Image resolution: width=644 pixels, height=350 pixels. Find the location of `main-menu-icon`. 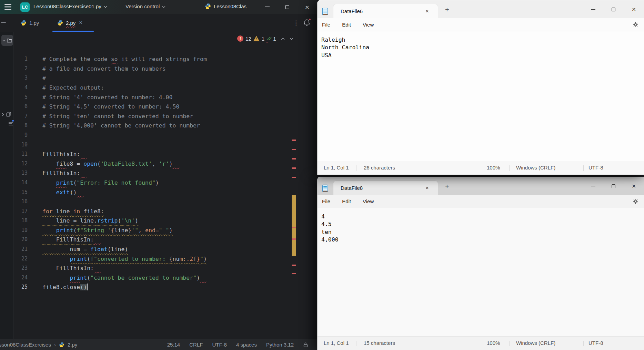

main-menu-icon is located at coordinates (8, 7).